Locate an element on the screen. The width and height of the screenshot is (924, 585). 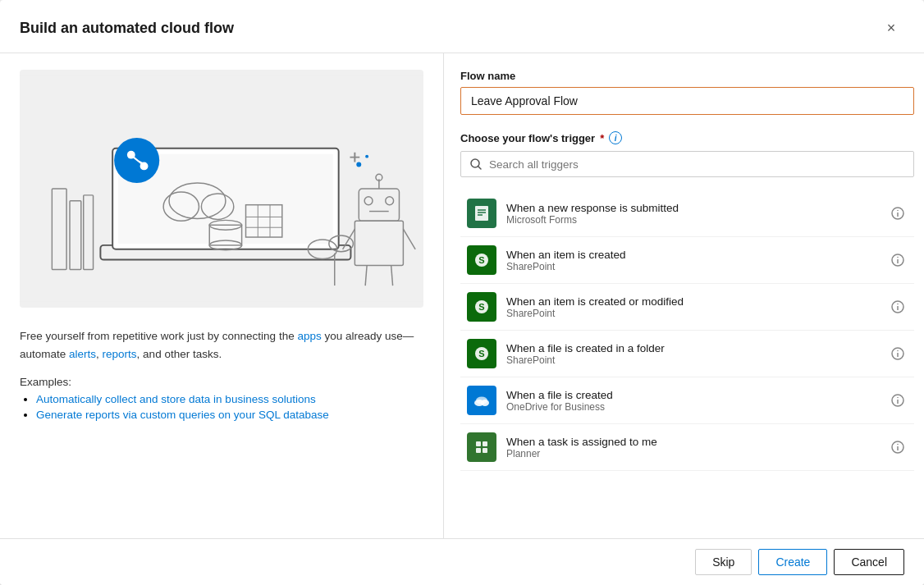
trigger-app-sp3: SharePoint is located at coordinates (693, 360).